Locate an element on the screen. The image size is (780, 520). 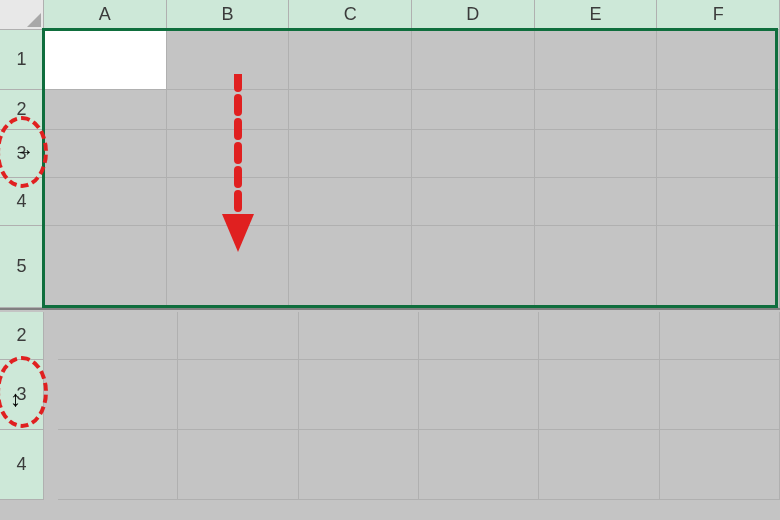
select-all-button is located at coordinates (22, 15).